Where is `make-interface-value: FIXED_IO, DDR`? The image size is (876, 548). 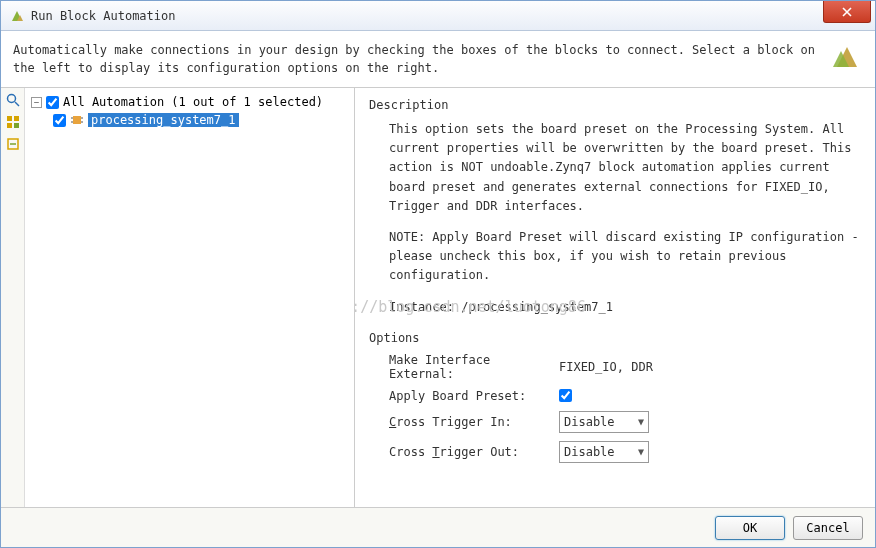 make-interface-value: FIXED_IO, DDR is located at coordinates (606, 367).